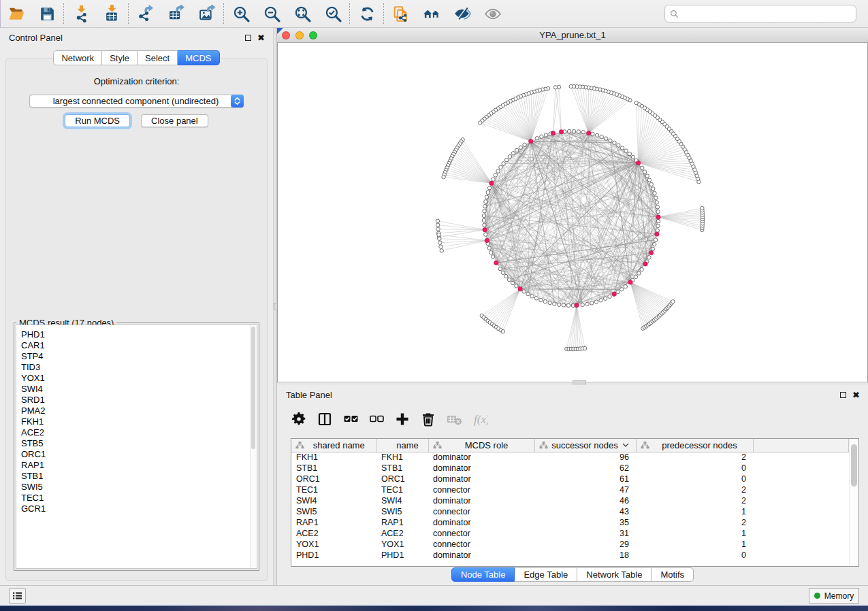 The width and height of the screenshot is (868, 611). I want to click on clone-network-button, so click(400, 14).